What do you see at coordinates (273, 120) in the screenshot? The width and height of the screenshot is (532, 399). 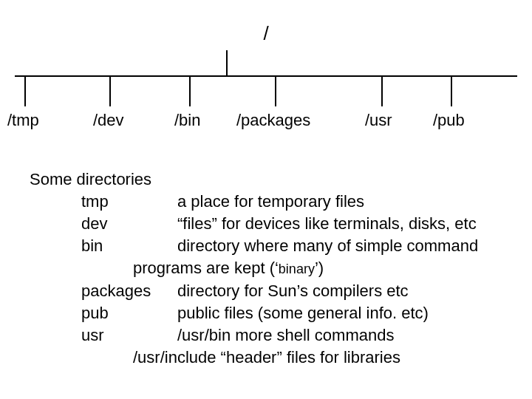 I see `tree-leaf-packages: /packages` at bounding box center [273, 120].